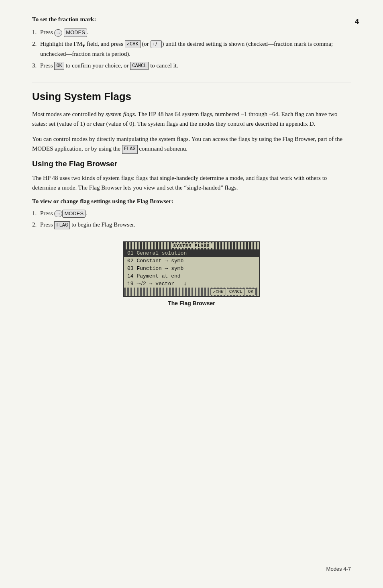 The width and height of the screenshot is (383, 588). What do you see at coordinates (192, 284) in the screenshot?
I see `lcd-row-4: 19 →√2 → vector ↓` at bounding box center [192, 284].